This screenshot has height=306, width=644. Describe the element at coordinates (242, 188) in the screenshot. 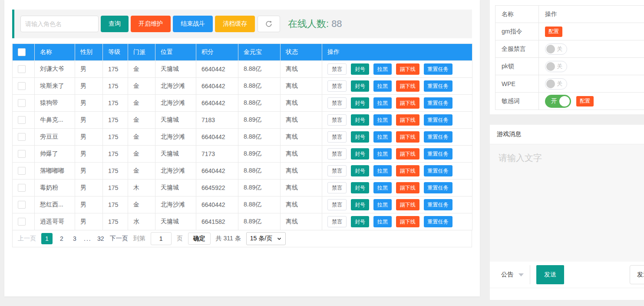

I see `table-row: 毒奶粉 男 175 木 天墉城 6645922 8.89亿 离线 禁言 封号 拉…` at that location.